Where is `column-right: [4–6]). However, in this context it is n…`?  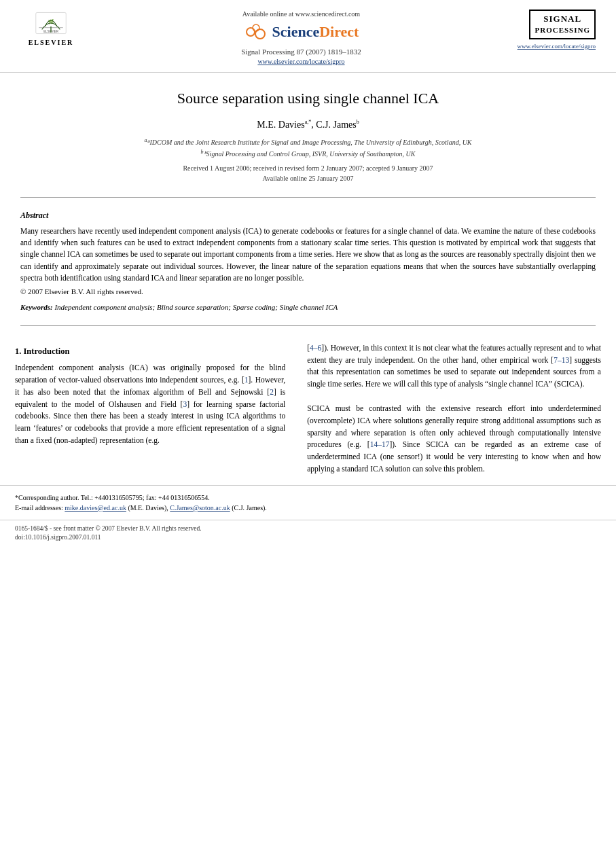 column-right: [4–6]). However, in this context it is n… is located at coordinates (448, 409).